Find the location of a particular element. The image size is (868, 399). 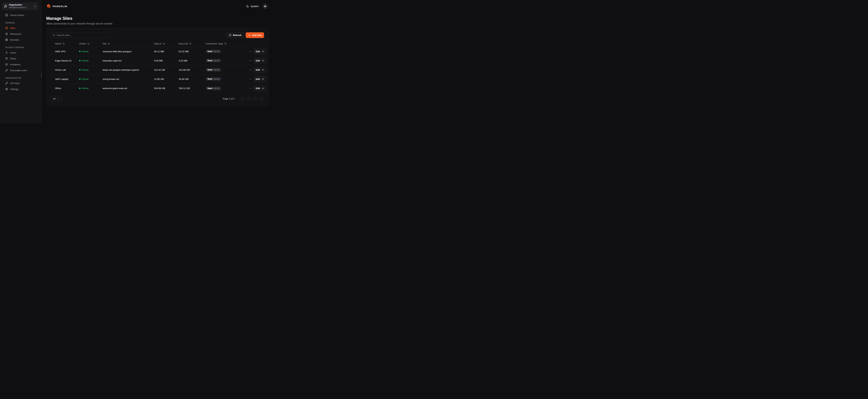

key-icon is located at coordinates (7, 83).